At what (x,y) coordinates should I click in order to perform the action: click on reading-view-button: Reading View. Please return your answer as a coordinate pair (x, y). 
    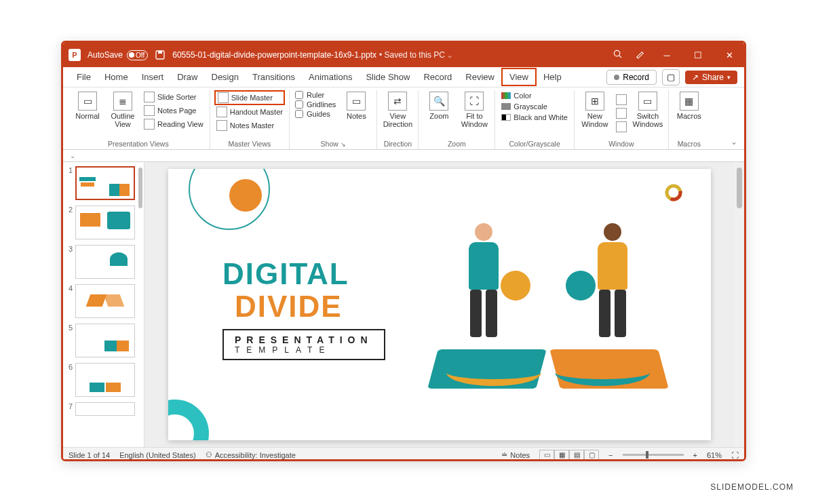
    Looking at the image, I should click on (174, 124).